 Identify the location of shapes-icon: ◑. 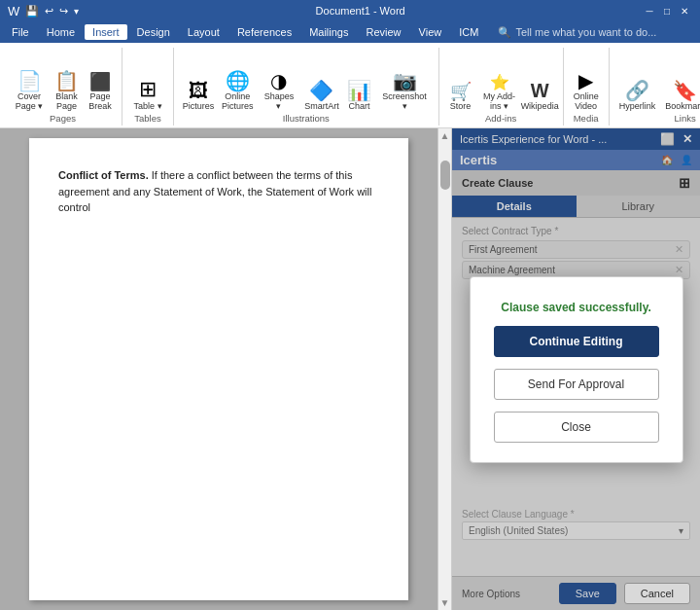
(278, 81).